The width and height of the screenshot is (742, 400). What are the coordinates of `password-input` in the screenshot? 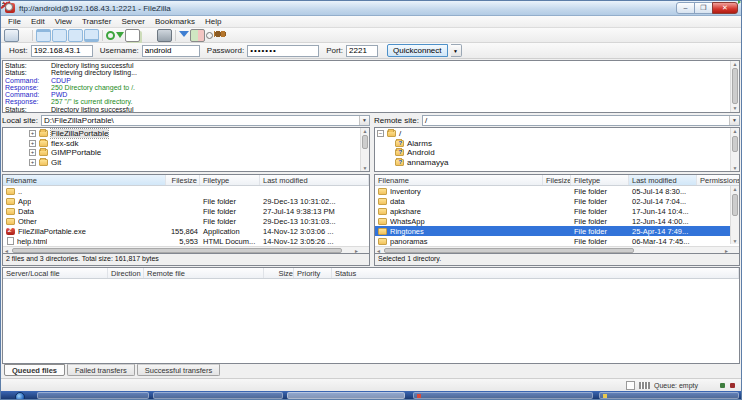 It's located at (283, 51).